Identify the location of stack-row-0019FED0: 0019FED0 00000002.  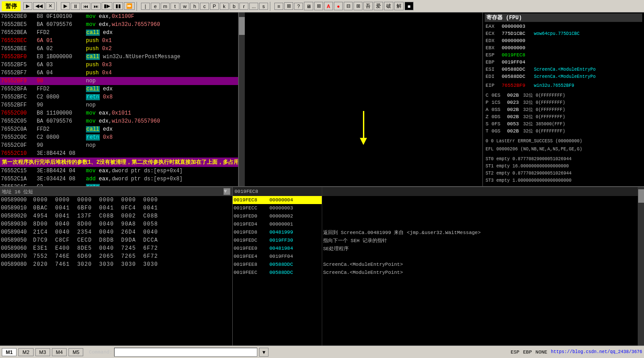
(277, 216).